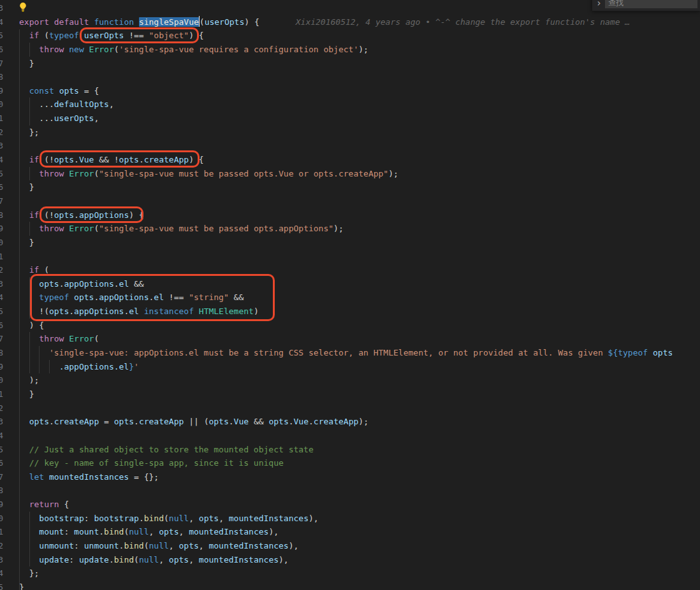 Image resolution: width=700 pixels, height=590 pixels. Describe the element at coordinates (1, 519) in the screenshot. I see `line-number: 50` at that location.